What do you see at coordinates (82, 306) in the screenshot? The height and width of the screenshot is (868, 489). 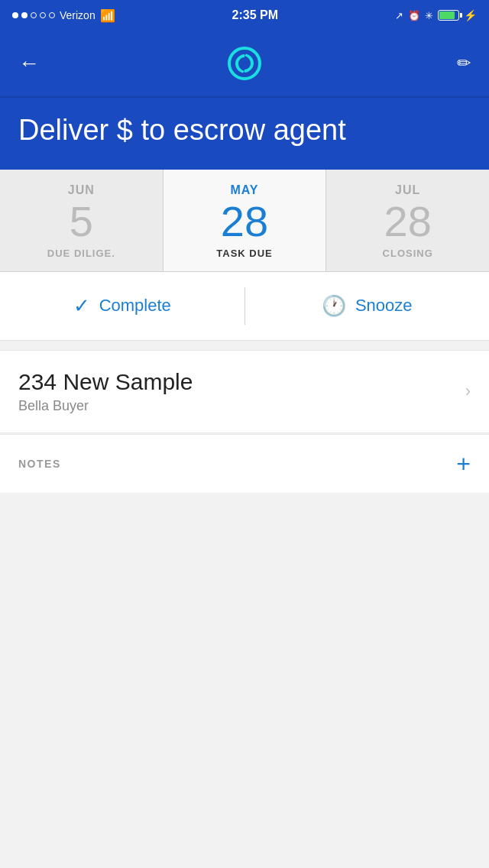 I see `checkmark-icon: ✓` at bounding box center [82, 306].